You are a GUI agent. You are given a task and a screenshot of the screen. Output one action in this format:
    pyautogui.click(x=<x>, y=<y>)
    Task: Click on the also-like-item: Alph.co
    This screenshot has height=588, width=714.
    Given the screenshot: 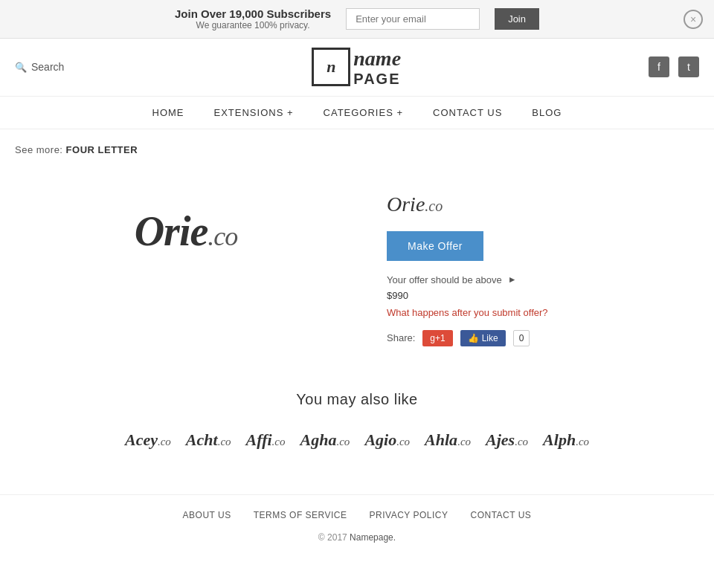 What is the action you would take?
    pyautogui.click(x=566, y=440)
    